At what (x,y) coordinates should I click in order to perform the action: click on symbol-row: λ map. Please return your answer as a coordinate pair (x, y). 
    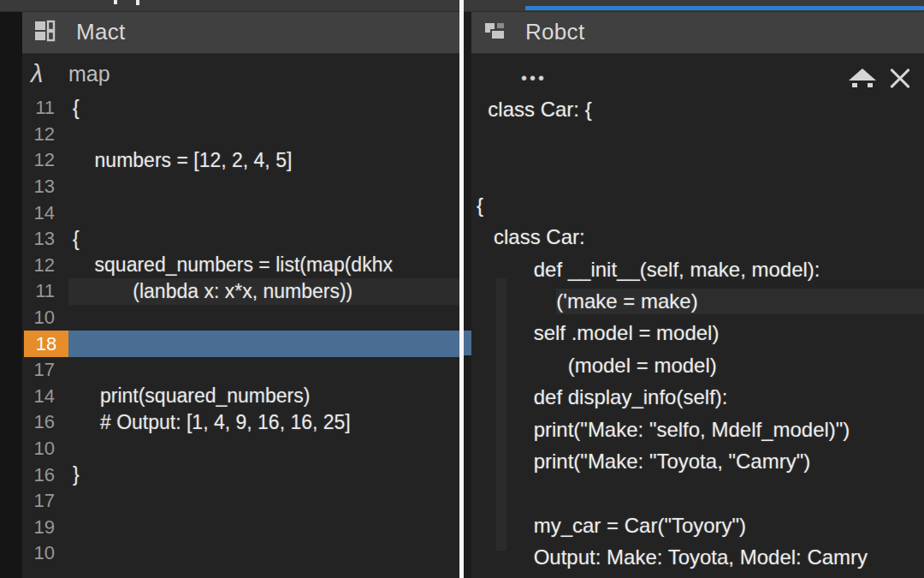
    Looking at the image, I should click on (229, 74).